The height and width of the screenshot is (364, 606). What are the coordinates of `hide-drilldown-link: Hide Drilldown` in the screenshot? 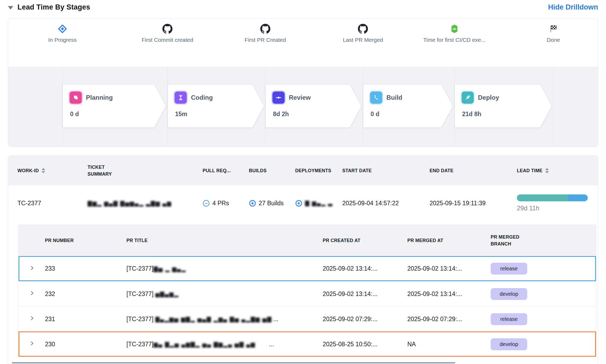 It's located at (573, 7).